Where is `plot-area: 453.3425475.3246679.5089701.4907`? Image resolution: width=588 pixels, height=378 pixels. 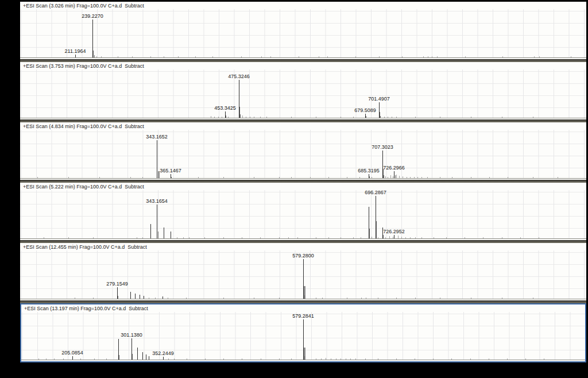
plot-area: 453.3425475.3246679.5089701.4907 is located at coordinates (303, 94).